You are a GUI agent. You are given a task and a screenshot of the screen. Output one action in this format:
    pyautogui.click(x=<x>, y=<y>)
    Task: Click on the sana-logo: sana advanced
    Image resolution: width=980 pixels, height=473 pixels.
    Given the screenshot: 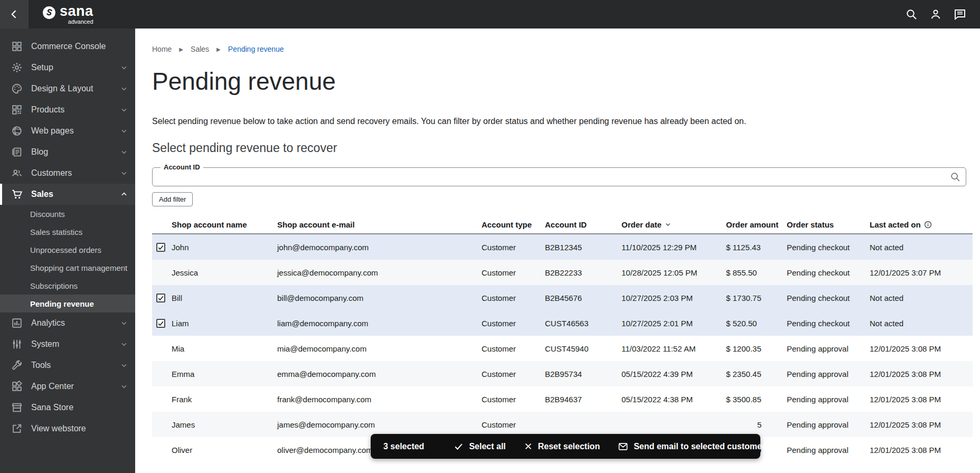 What is the action you would take?
    pyautogui.click(x=68, y=15)
    